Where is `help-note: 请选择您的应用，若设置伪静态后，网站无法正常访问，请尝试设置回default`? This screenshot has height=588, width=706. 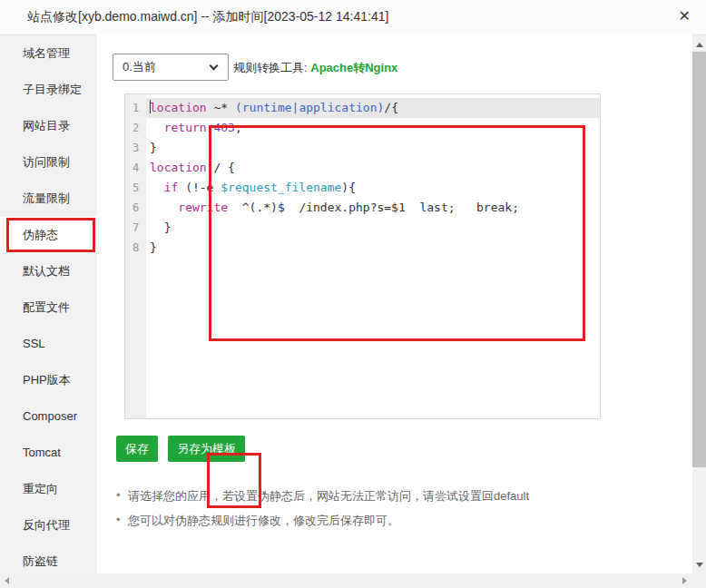
help-note: 请选择您的应用，若设置伪静态后，网站无法正常访问，请尝试设置回default is located at coordinates (322, 496).